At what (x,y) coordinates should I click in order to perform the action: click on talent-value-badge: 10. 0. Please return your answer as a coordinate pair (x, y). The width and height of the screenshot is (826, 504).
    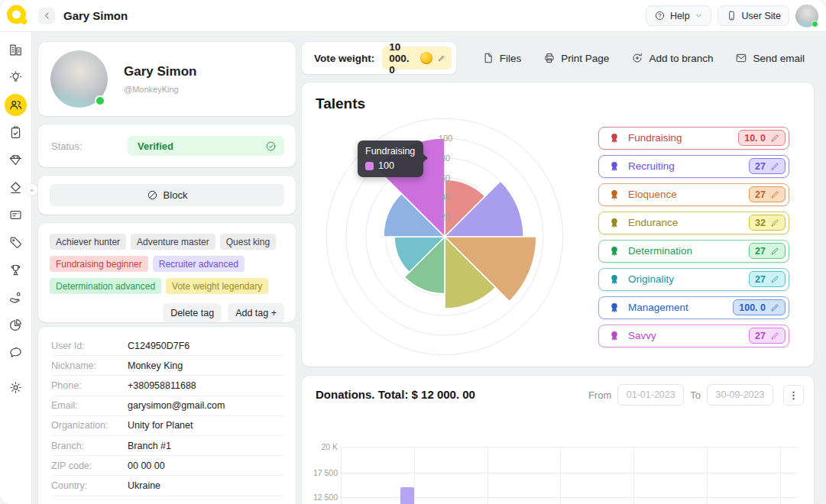
    Looking at the image, I should click on (762, 137).